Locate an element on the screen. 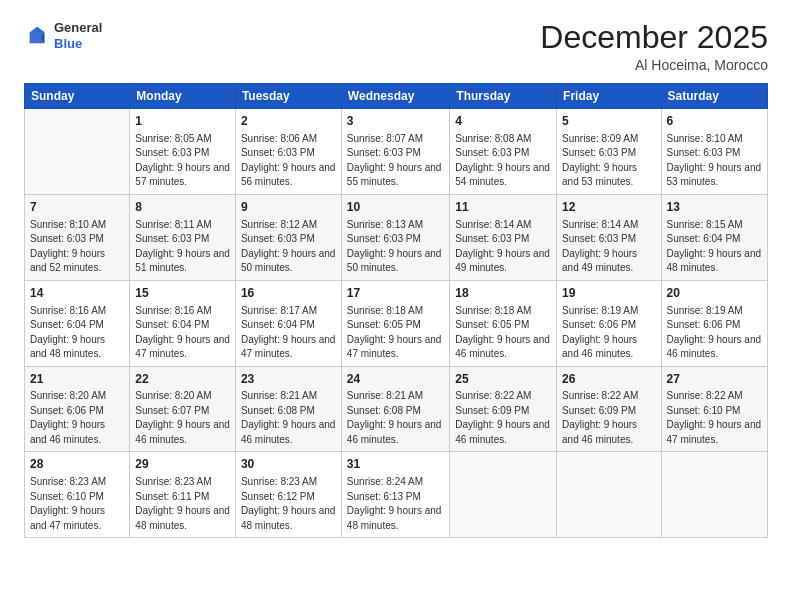  day-info: Sunrise: 8:12 AMSunset: 6:03 PMDaylight:… is located at coordinates (288, 247).